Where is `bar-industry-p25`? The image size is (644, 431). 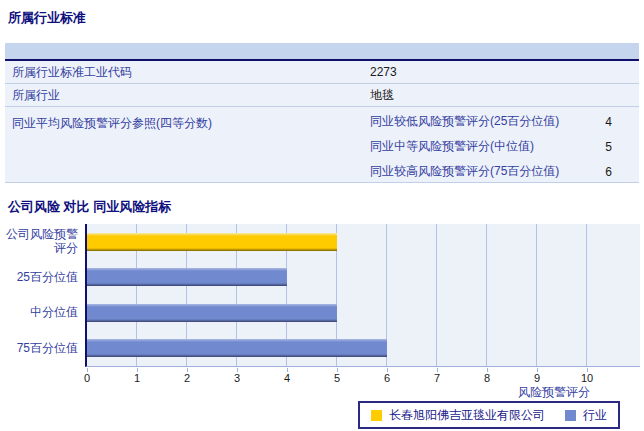 bar-industry-p25 is located at coordinates (187, 277).